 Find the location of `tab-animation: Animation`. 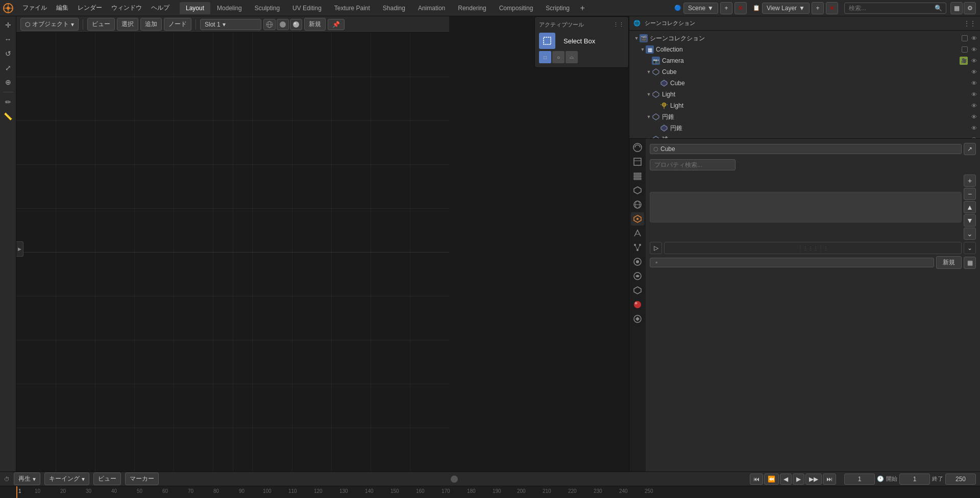

tab-animation: Animation is located at coordinates (432, 8).